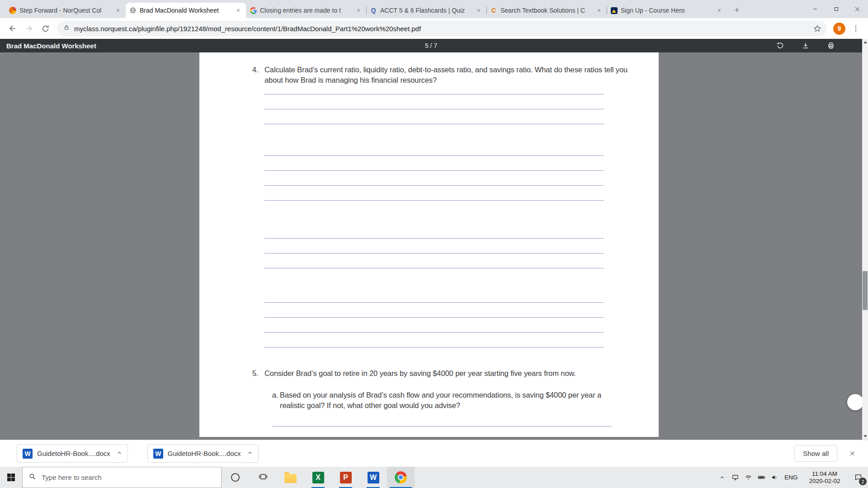 The width and height of the screenshot is (868, 488). I want to click on google-icon, so click(253, 10).